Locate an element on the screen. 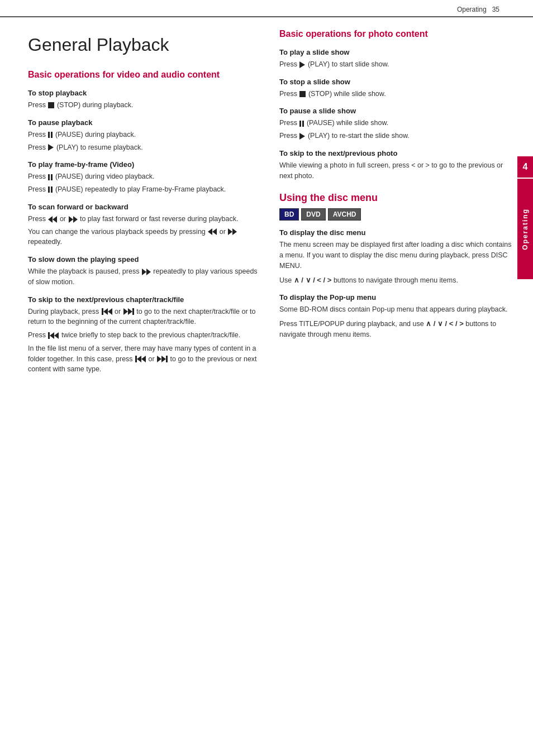 The image size is (533, 756). popup-menu-heading: To display the Pop-up menu is located at coordinates (397, 297).